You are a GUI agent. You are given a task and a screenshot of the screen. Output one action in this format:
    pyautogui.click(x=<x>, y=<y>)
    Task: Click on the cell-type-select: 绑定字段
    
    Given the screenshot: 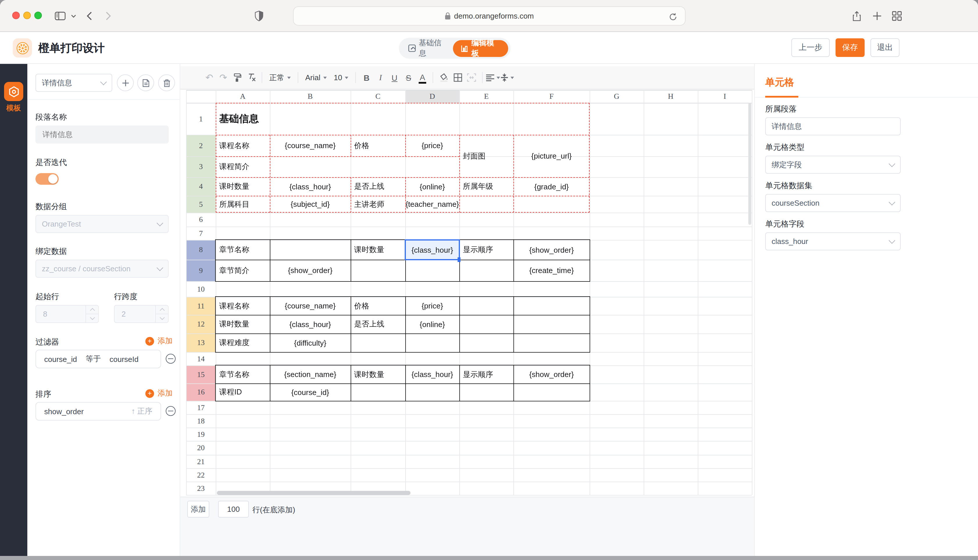 What is the action you would take?
    pyautogui.click(x=833, y=165)
    